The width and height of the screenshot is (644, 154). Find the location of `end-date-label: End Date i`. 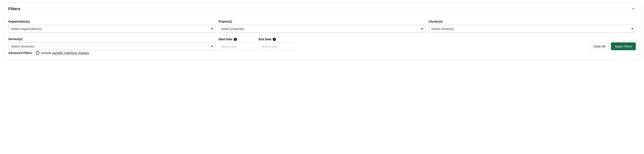

end-date-label: End Date i is located at coordinates (278, 39).